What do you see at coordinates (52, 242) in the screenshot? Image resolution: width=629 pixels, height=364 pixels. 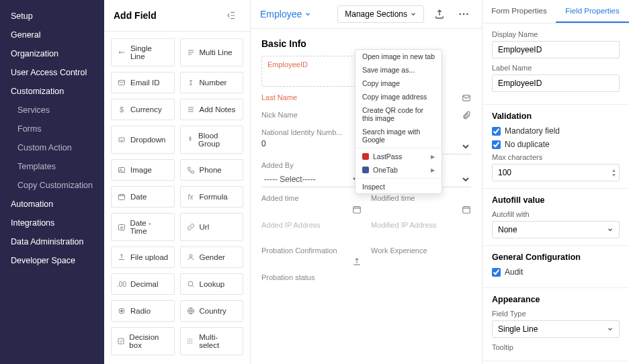 I see `nav-item: Data Administration` at bounding box center [52, 242].